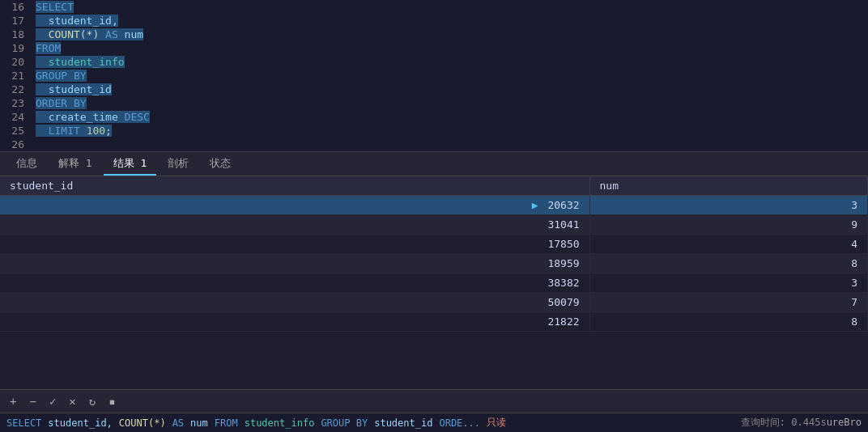  What do you see at coordinates (434, 303) in the screenshot?
I see `table-row: 500797` at bounding box center [434, 303].